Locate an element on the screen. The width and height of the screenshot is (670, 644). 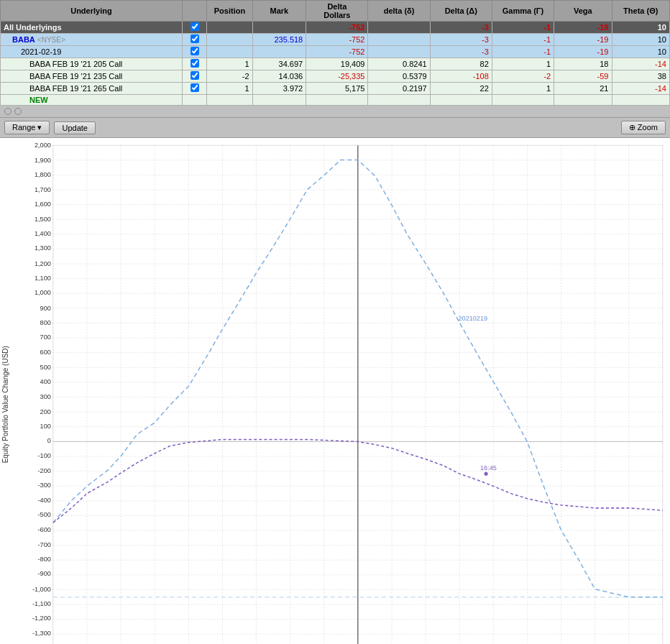
table-row-opt1: BABA FEB 19 '21 205 Call134.69719,4090.8… is located at coordinates (335, 65).